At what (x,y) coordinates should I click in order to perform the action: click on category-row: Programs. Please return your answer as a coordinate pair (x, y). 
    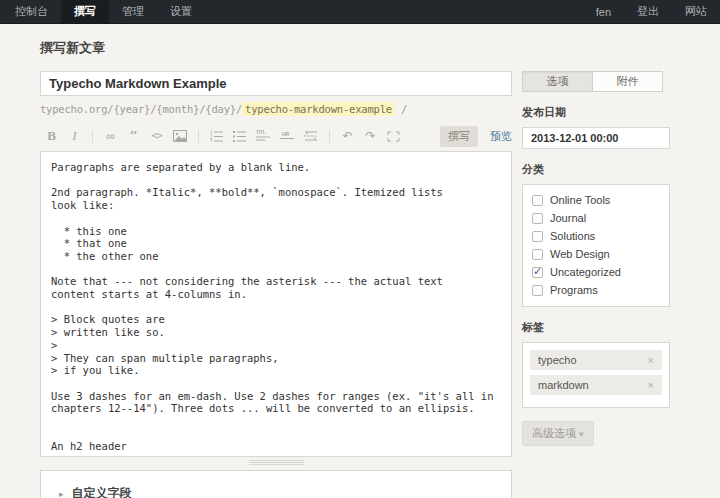
    Looking at the image, I should click on (596, 290).